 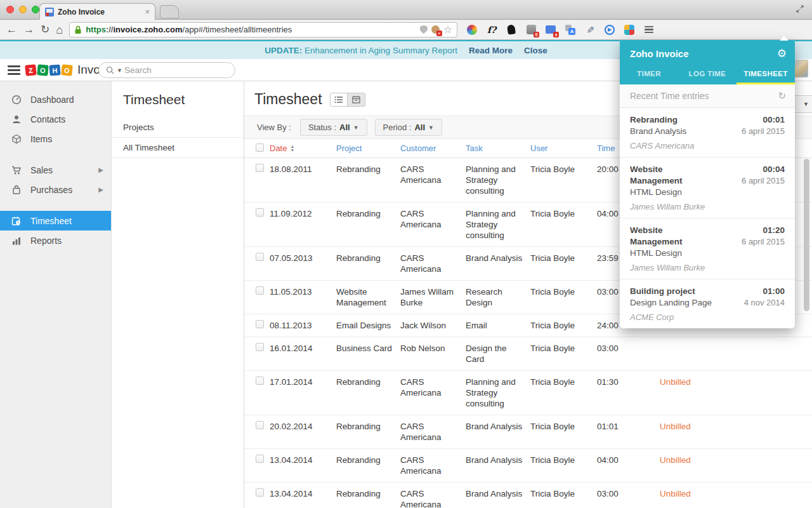 What do you see at coordinates (528, 393) in the screenshot?
I see `table-row: 17.01.2014RebrandingCARS AmericanaPlanni…` at bounding box center [528, 393].